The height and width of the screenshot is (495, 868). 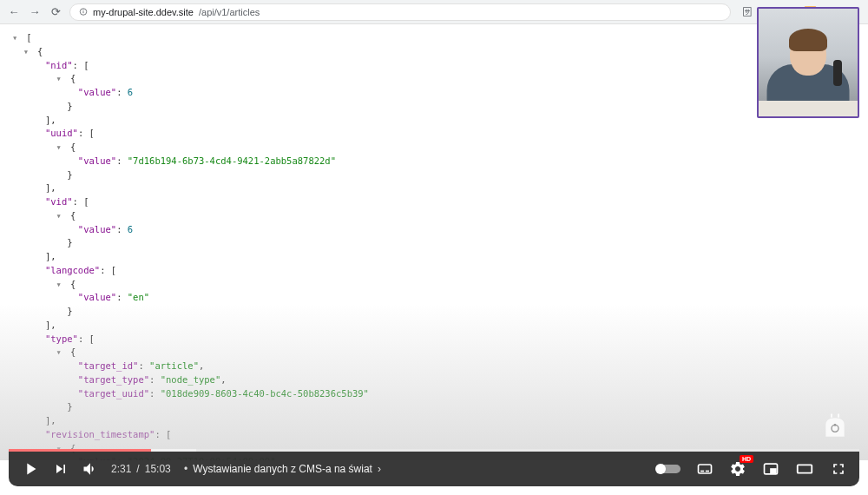 I want to click on progress-bar, so click(x=434, y=450).